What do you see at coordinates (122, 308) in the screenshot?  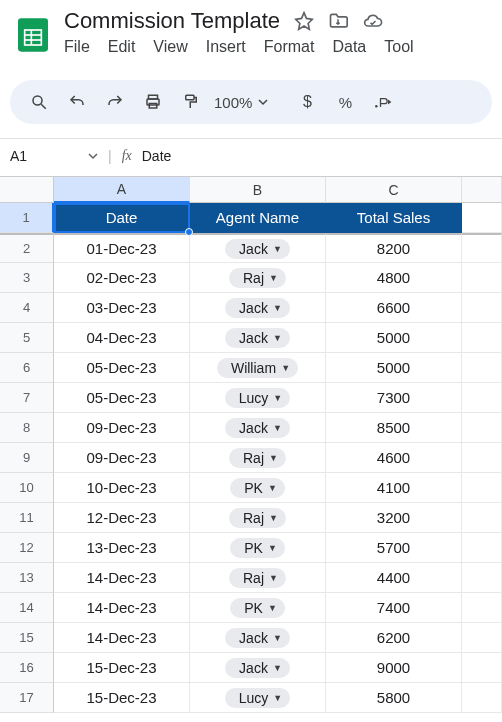 I see `cell-date: 03-Dec-23` at bounding box center [122, 308].